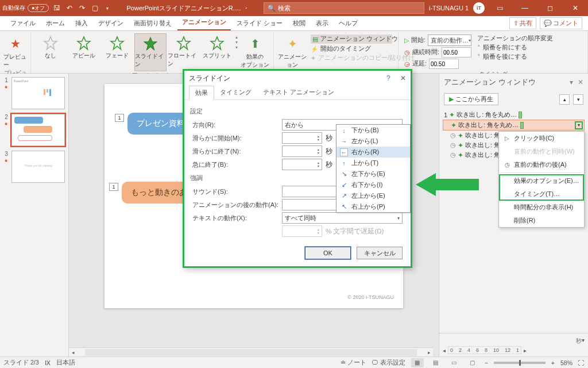 Image resolution: width=588 pixels, height=368 pixels. I want to click on gallery-down-icon: ▾, so click(237, 43).